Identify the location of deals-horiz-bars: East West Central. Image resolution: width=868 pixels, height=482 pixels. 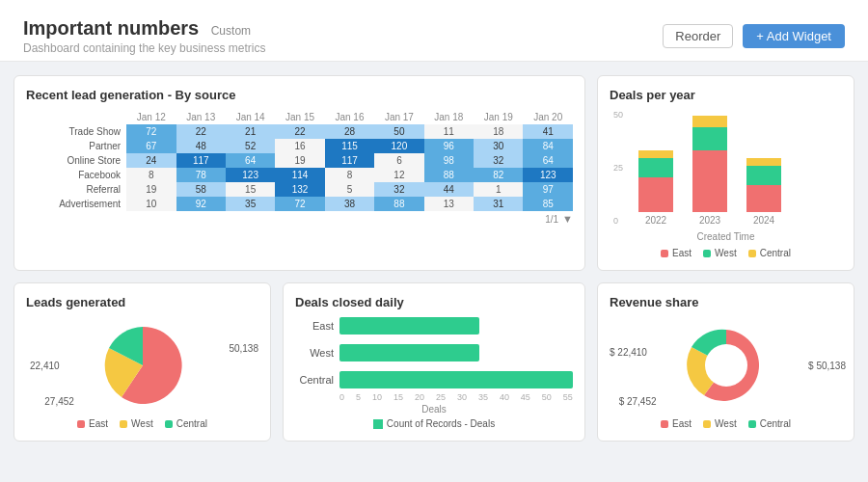
(434, 353).